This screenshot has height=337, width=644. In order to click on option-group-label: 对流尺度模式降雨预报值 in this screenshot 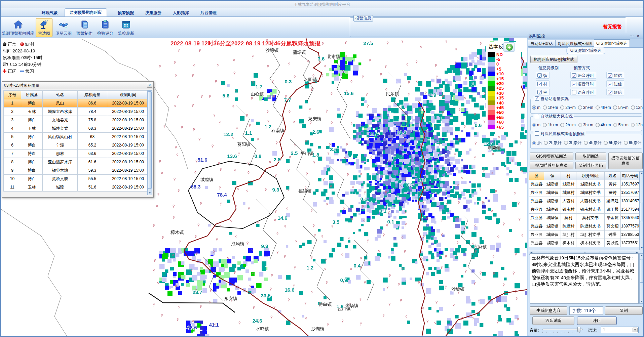, I will do `click(560, 134)`.